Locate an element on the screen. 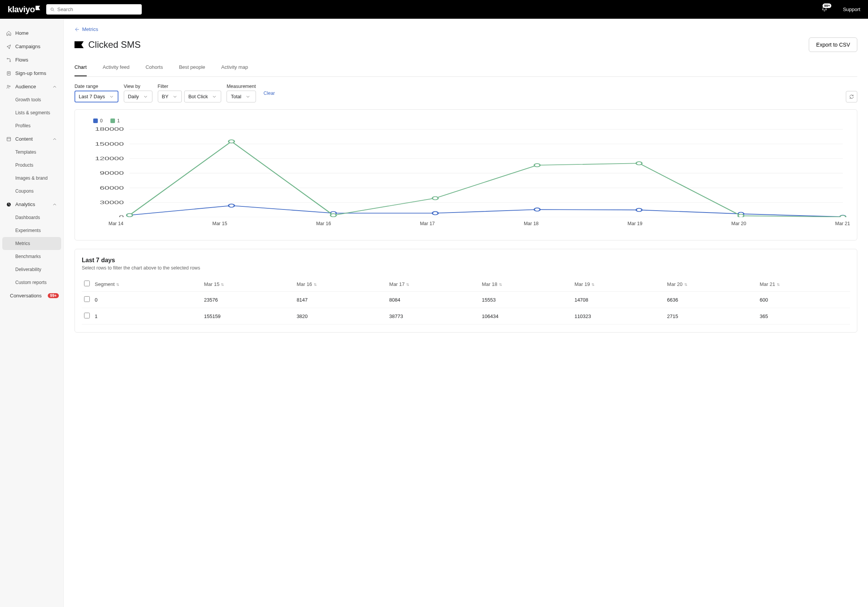 The height and width of the screenshot is (607, 868). column-header: Mar 15⇅ is located at coordinates (248, 284).